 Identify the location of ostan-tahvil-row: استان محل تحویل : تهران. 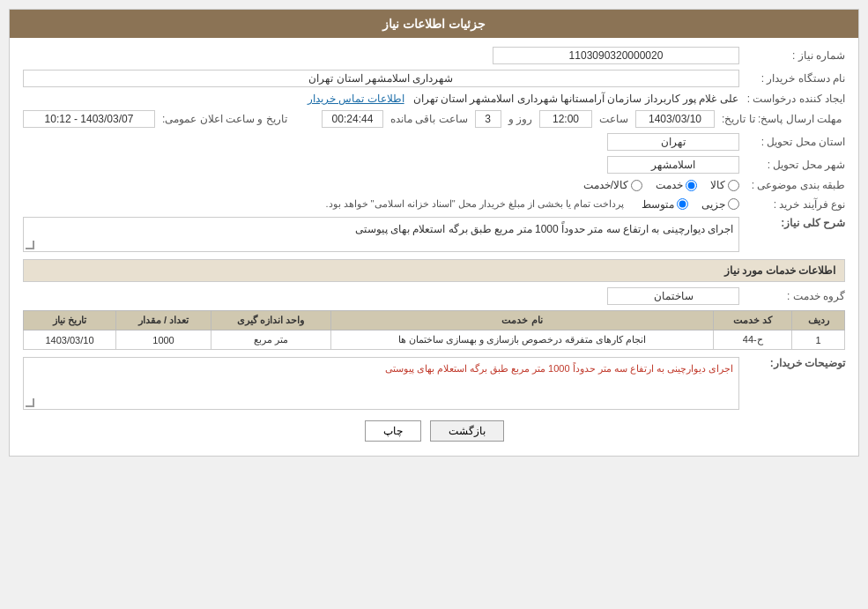
(434, 142).